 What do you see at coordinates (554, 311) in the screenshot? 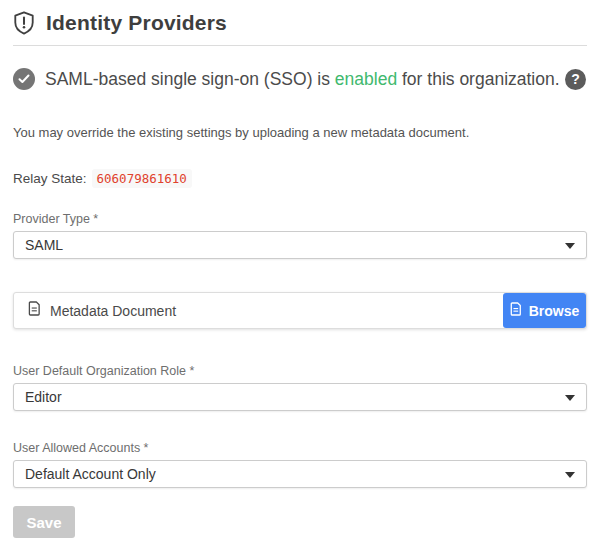
I see `browse-label: Browse` at bounding box center [554, 311].